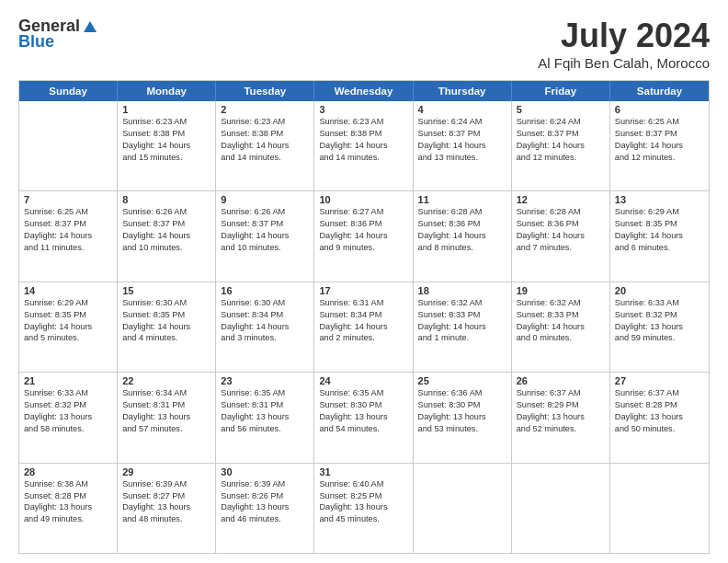 Image resolution: width=728 pixels, height=563 pixels. What do you see at coordinates (363, 411) in the screenshot?
I see `cell-text: Sunrise: 6:35 AM Sunset: 8:30 PM Dayligh…` at bounding box center [363, 411].